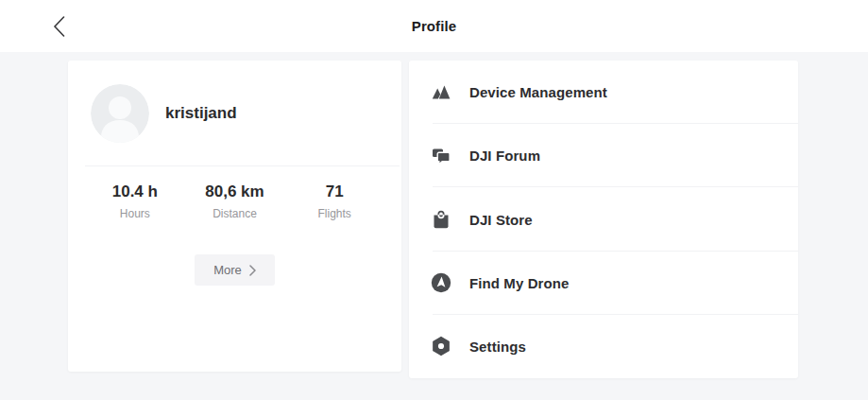 The height and width of the screenshot is (400, 868). Describe the element at coordinates (235, 201) in the screenshot. I see `stat-distance: 80,6 km Distance` at that location.